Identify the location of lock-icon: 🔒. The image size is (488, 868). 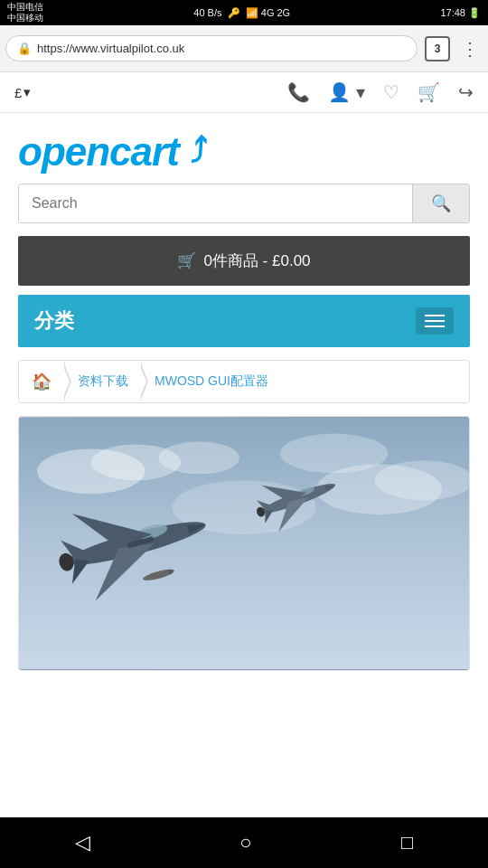
(24, 49).